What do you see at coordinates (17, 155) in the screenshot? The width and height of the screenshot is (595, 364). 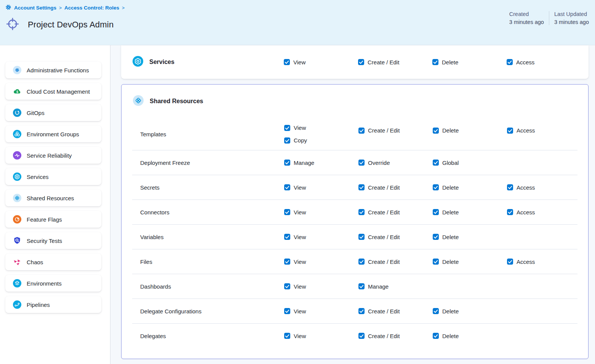 I see `service-reliability-icon` at bounding box center [17, 155].